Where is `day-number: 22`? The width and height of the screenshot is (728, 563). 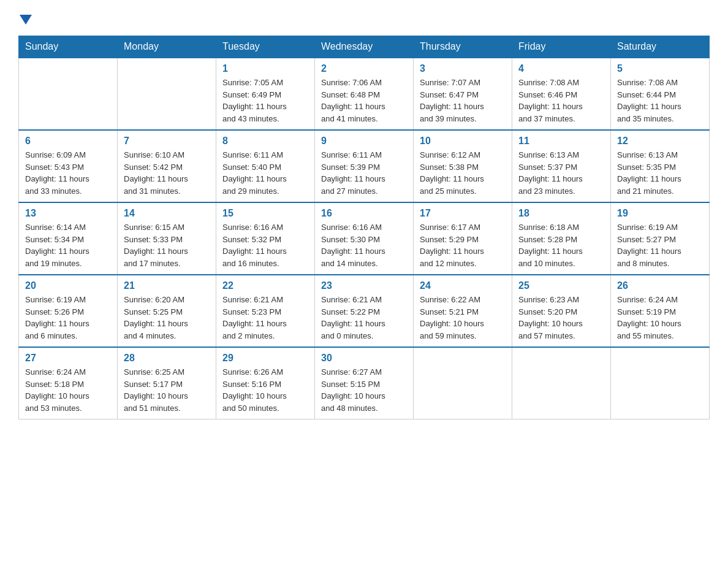
day-number: 22 is located at coordinates (265, 286).